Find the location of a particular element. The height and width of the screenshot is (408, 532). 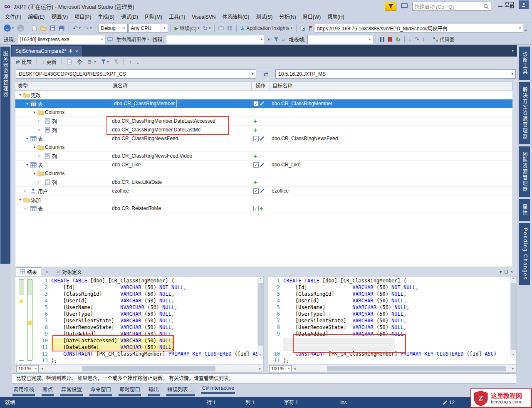

panel-tab: 异常设置 is located at coordinates (72, 391).